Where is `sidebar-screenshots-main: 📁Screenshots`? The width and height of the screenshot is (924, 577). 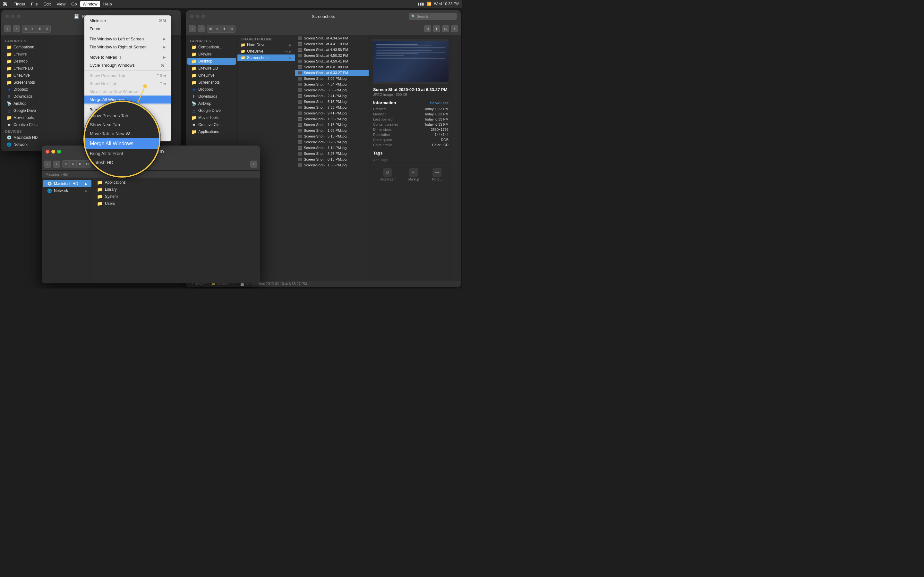 sidebar-screenshots-main: 📁Screenshots is located at coordinates (212, 82).